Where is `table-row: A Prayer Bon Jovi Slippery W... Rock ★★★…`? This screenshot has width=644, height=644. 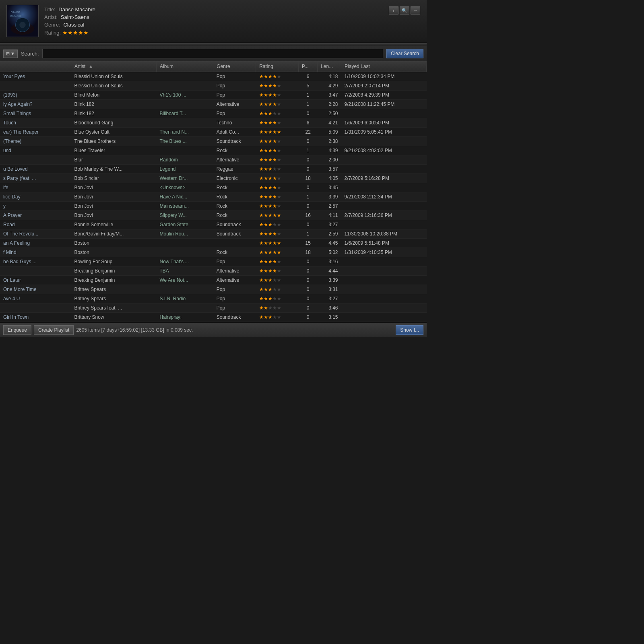
table-row: A Prayer Bon Jovi Slippery W... Rock ★★★… is located at coordinates (213, 216).